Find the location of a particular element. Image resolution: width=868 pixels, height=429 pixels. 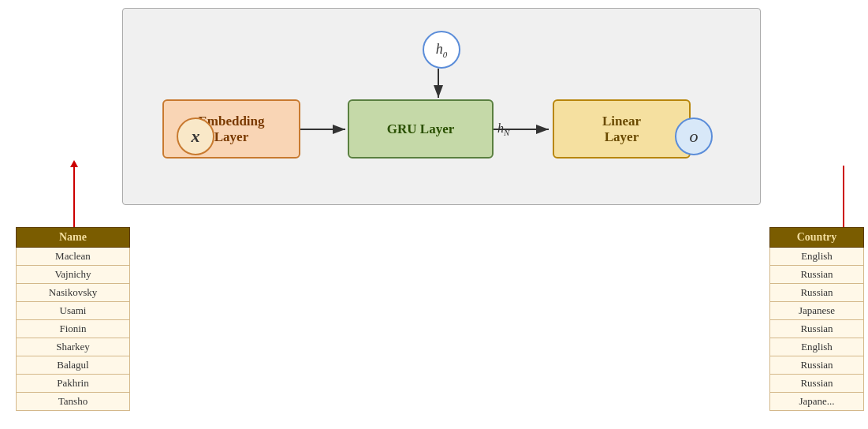

linear-layer-box: LinearLayer is located at coordinates (621, 129).